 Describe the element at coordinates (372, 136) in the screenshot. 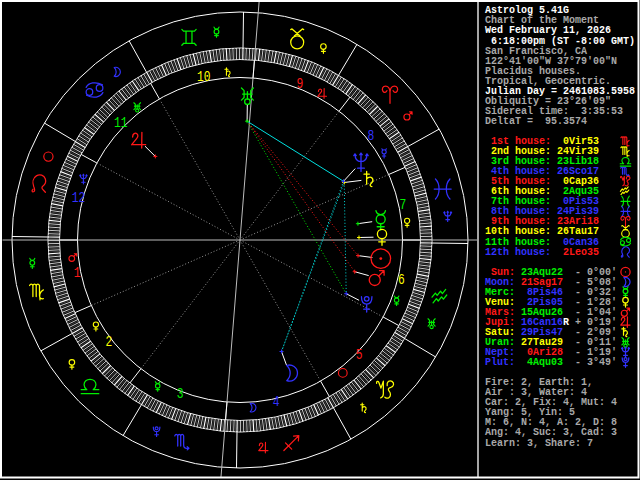

I see `svg-text: 8` at that location.